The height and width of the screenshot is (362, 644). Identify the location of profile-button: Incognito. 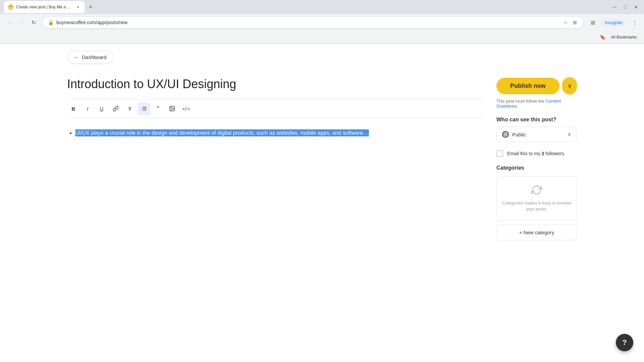
(614, 23).